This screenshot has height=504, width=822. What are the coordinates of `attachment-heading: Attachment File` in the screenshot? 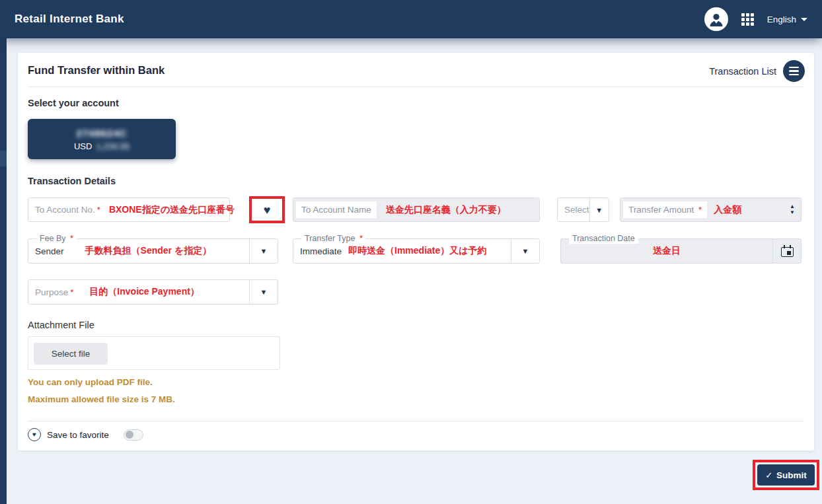 It's located at (61, 325).